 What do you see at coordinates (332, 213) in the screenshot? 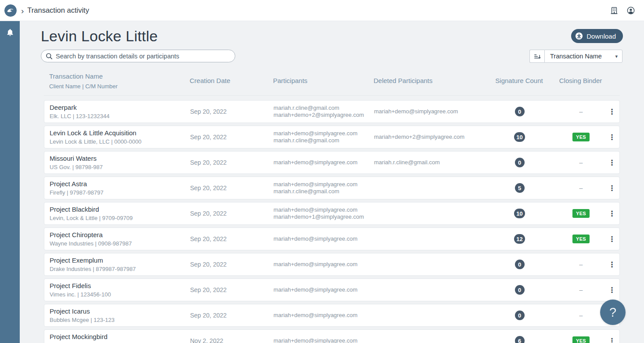
I see `table-row: Project Blackbird Levin, Lock & Little |…` at bounding box center [332, 213].